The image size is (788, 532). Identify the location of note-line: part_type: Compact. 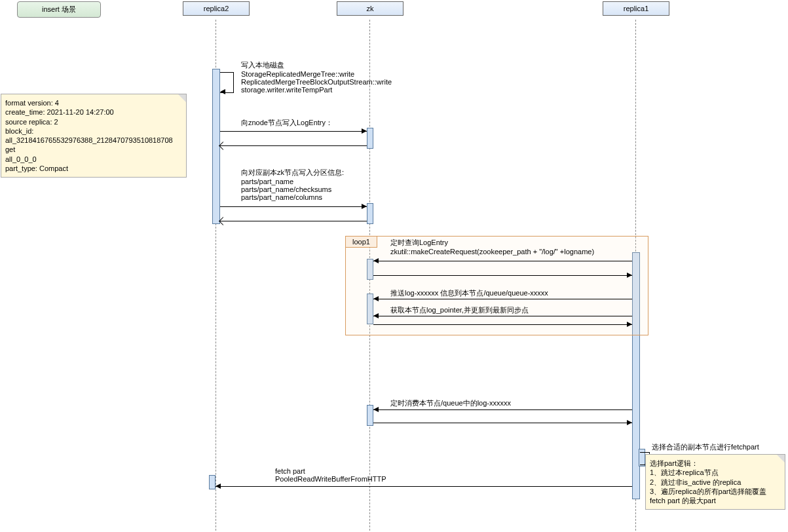
(94, 168).